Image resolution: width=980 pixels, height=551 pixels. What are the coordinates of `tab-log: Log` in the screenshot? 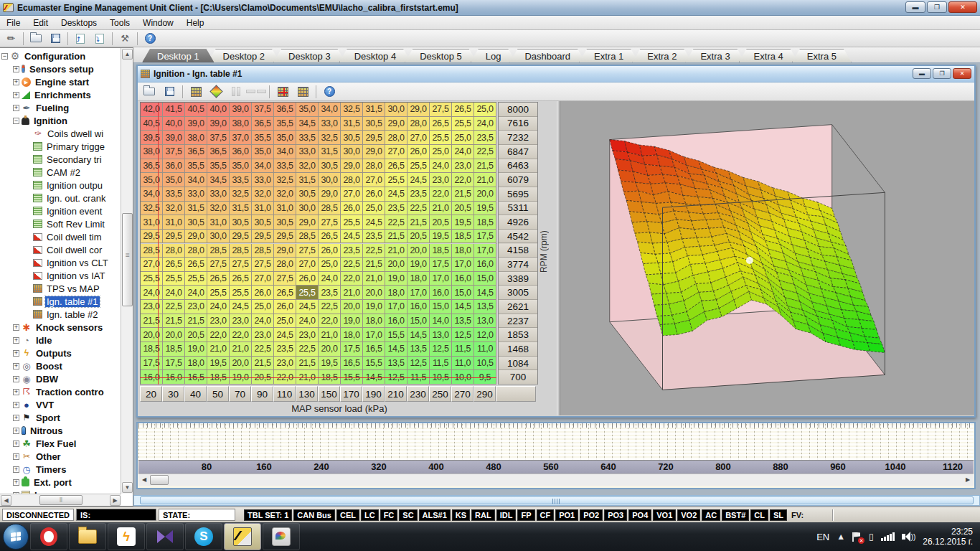 It's located at (494, 56).